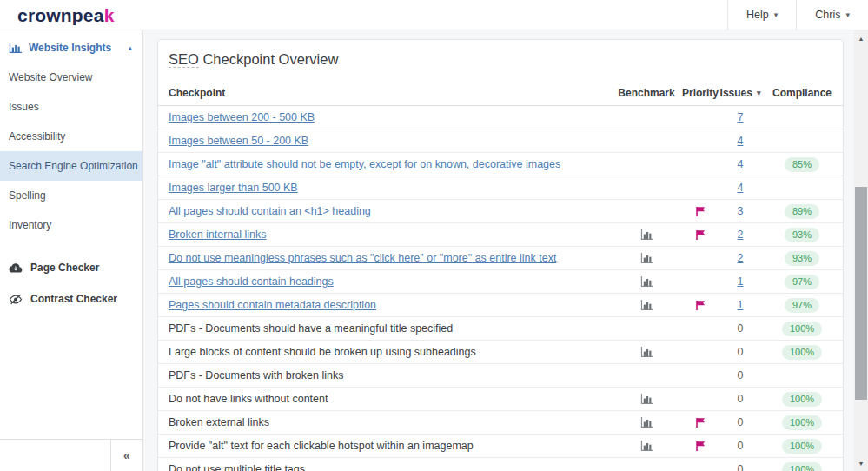  I want to click on scroll-down-arrow-icon: ▼, so click(861, 463).